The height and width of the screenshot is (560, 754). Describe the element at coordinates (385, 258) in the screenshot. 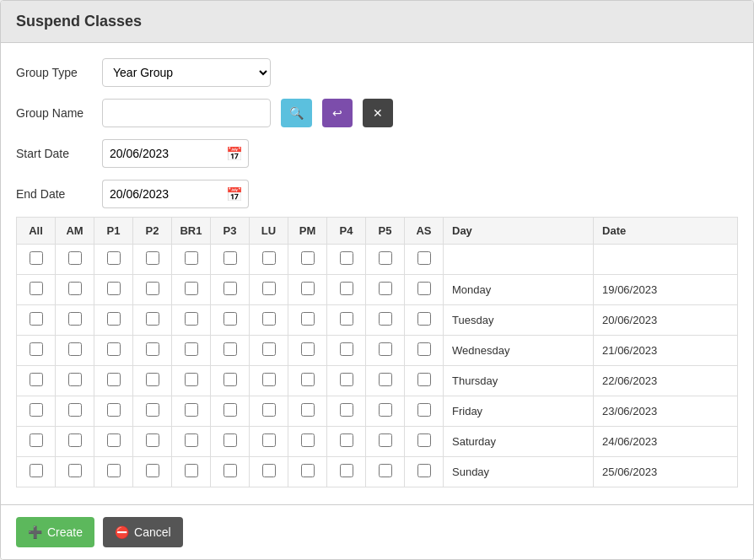

I see `checkbox-all-p5` at that location.